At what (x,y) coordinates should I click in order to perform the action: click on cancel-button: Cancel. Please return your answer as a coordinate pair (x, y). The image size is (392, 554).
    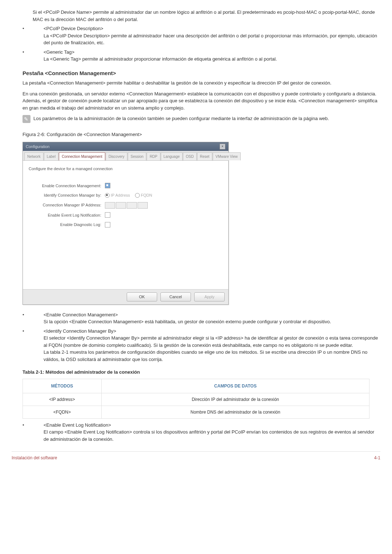
    Looking at the image, I should click on (176, 297).